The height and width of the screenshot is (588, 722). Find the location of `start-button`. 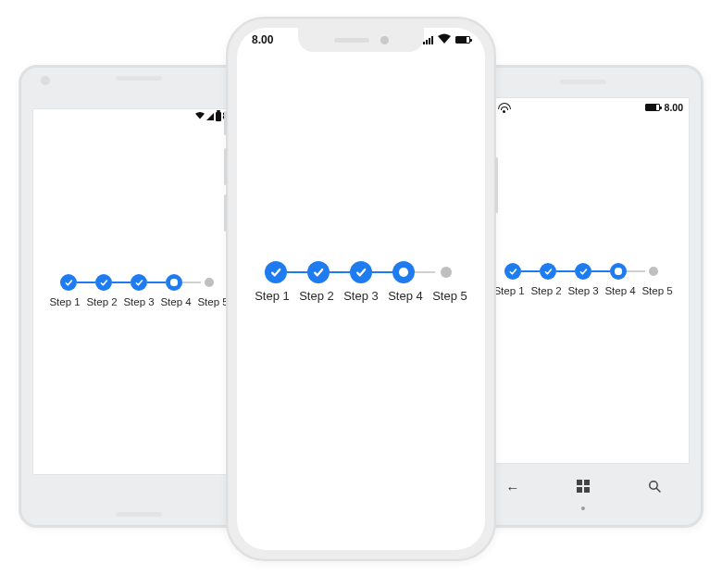

start-button is located at coordinates (583, 487).